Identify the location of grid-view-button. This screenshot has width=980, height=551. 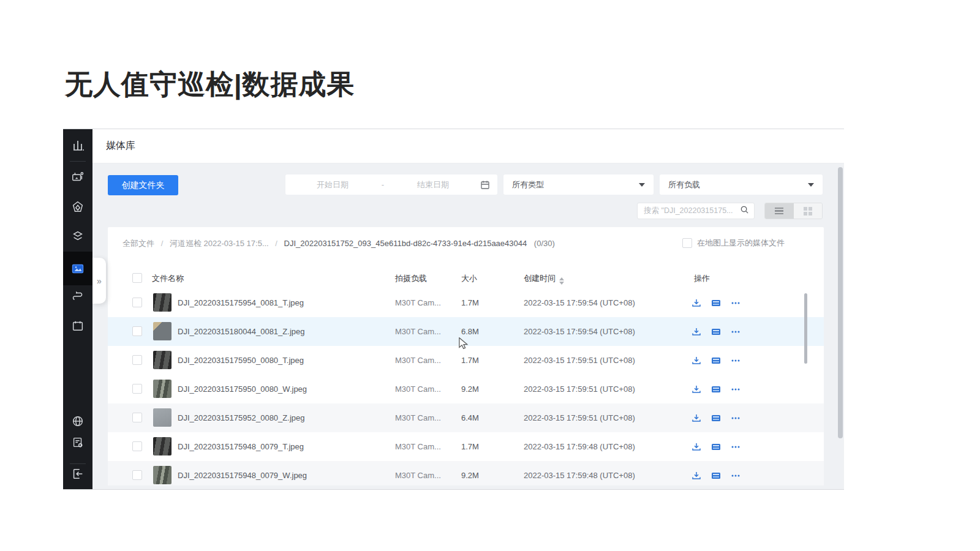
(809, 211).